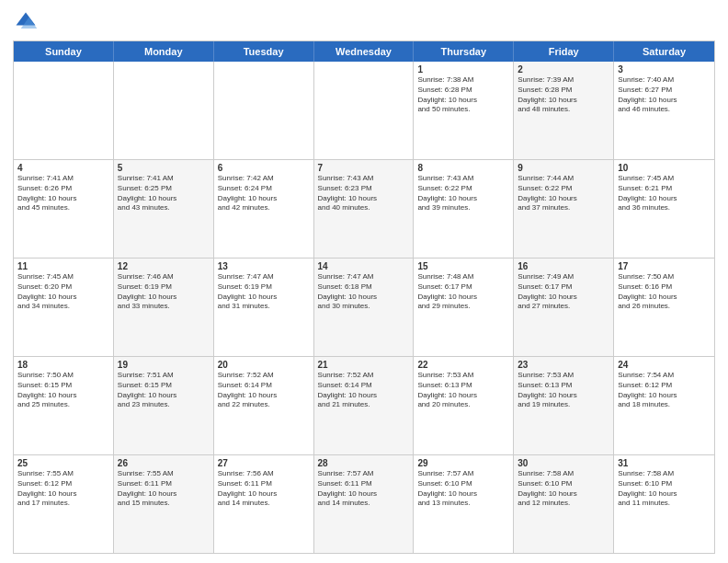 The height and width of the screenshot is (563, 728). Describe the element at coordinates (265, 209) in the screenshot. I see `cal-day-6: 6Sunrise: 7:42 AM Sunset: 6:24 PM Daylig…` at that location.